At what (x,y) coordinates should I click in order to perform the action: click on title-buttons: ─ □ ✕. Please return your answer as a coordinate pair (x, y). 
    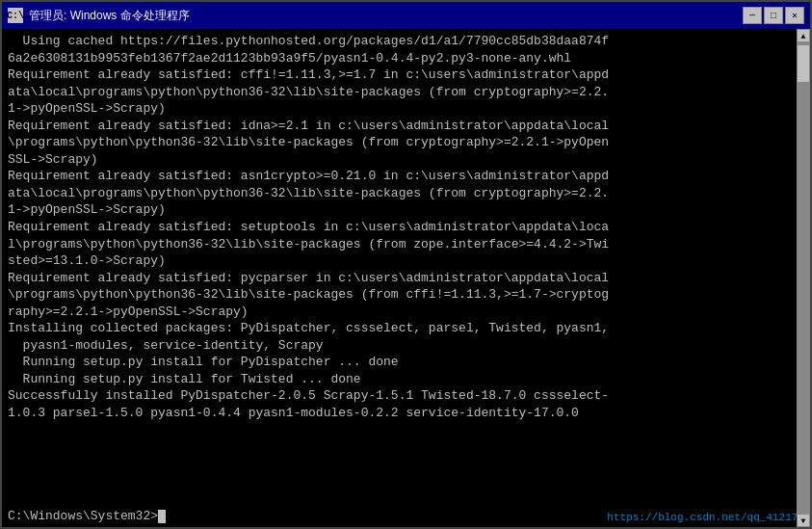
    Looking at the image, I should click on (773, 15).